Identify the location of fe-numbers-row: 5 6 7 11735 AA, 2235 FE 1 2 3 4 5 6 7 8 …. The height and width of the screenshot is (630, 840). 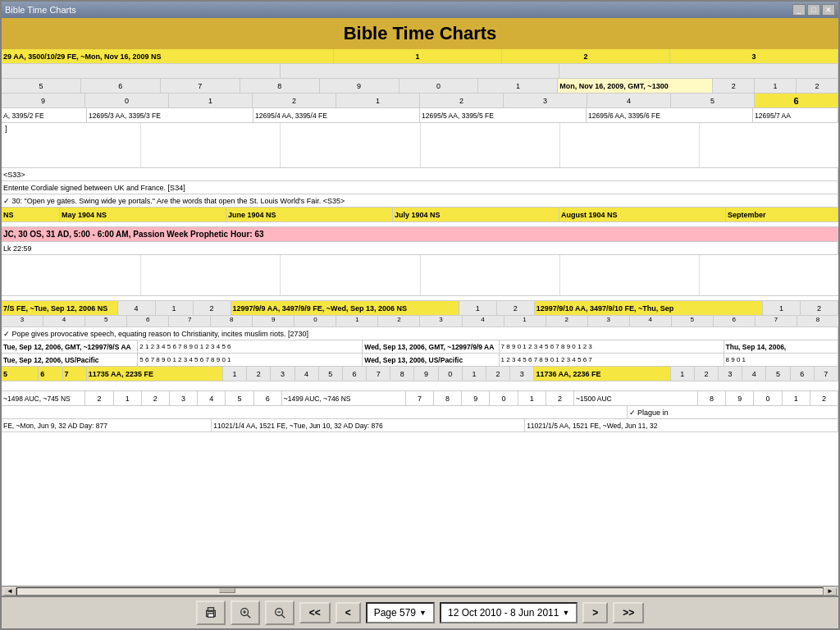
(420, 374).